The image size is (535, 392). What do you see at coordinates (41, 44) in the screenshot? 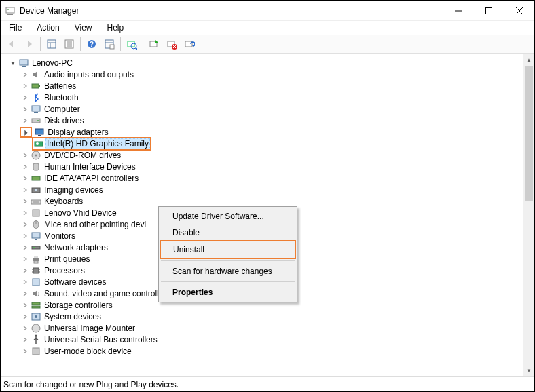
I see `toolbar-sep` at bounding box center [41, 44].